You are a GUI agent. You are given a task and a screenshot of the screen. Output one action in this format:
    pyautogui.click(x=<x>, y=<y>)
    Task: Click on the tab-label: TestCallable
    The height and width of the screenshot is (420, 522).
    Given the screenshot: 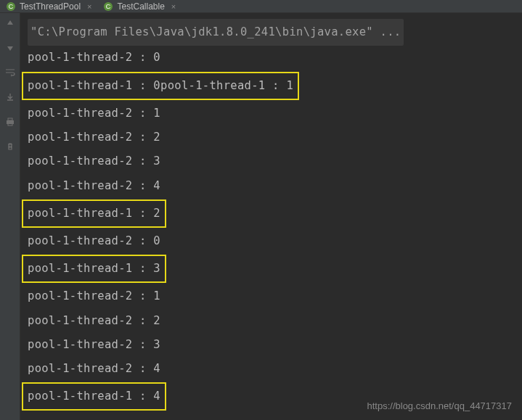 What is the action you would take?
    pyautogui.click(x=141, y=7)
    